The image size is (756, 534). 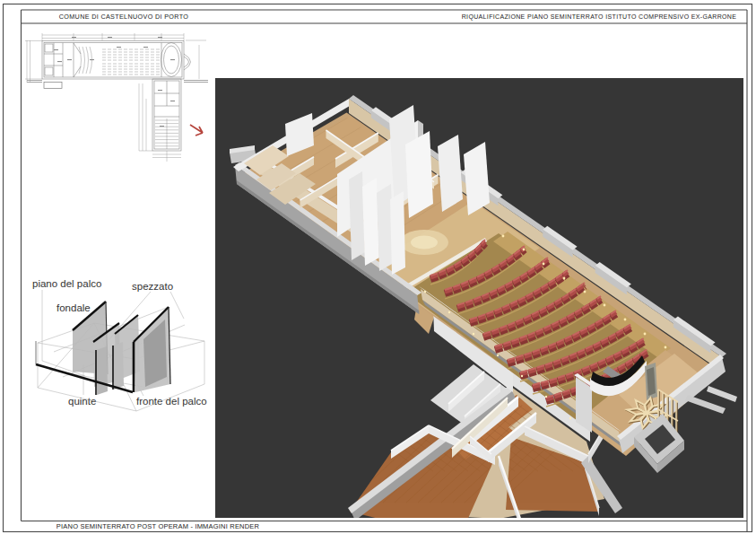 I want to click on svg-text:RIQUALIFICAZIONE PIANO SEMINTE: RIQUALIFICAZIONE PIANO SEMINTERRATO ISTI…, so click(x=599, y=17).